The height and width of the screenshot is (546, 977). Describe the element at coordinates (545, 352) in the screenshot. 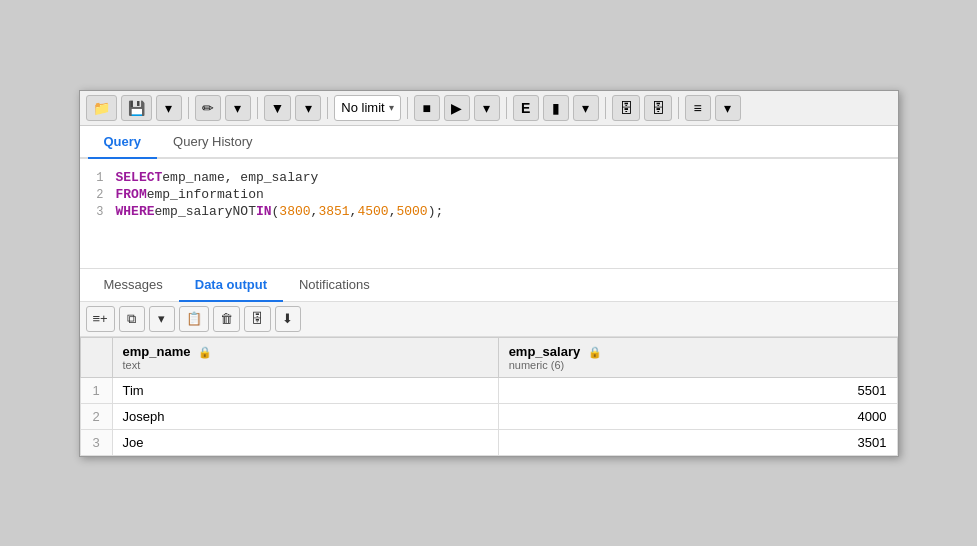

I see `col-name-emp-salary: emp_salary` at that location.